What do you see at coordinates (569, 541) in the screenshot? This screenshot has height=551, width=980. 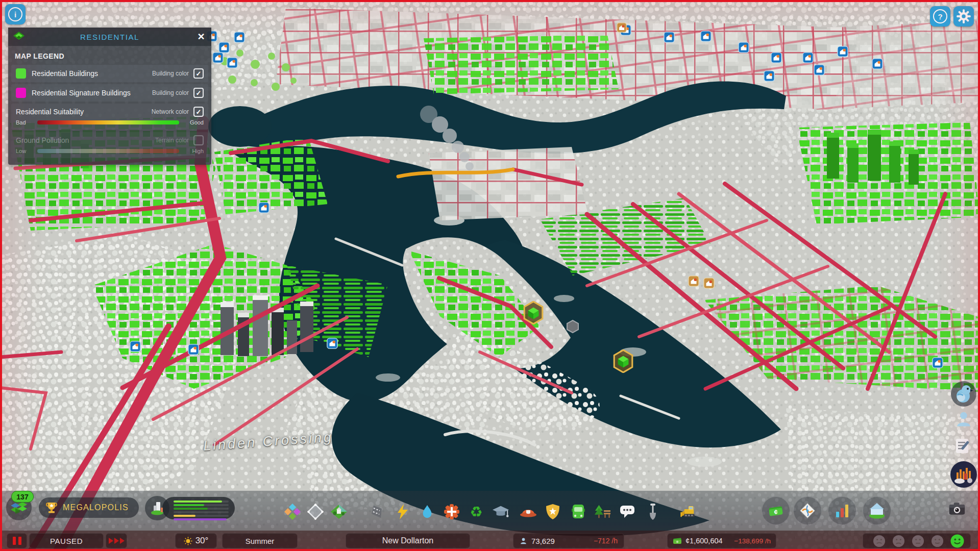 I see `population-display: 73,629 −712 /h` at bounding box center [569, 541].